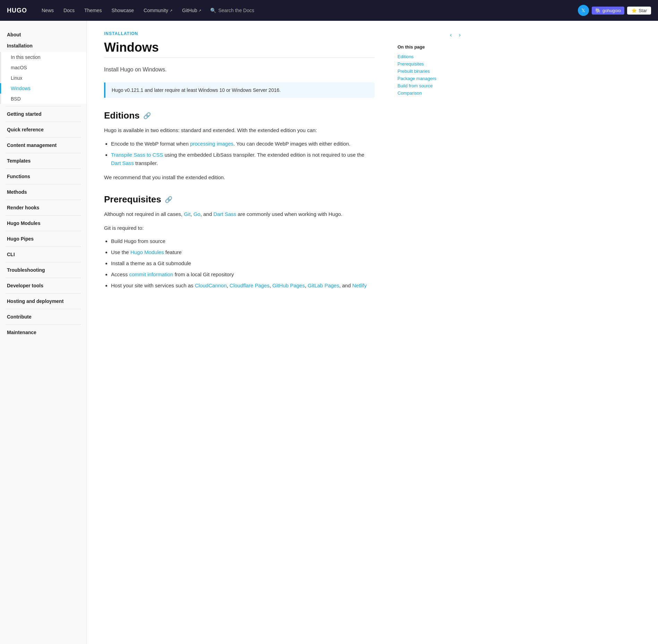 This screenshot has width=658, height=644. I want to click on sidebar-item-content-management: Content management, so click(43, 145).